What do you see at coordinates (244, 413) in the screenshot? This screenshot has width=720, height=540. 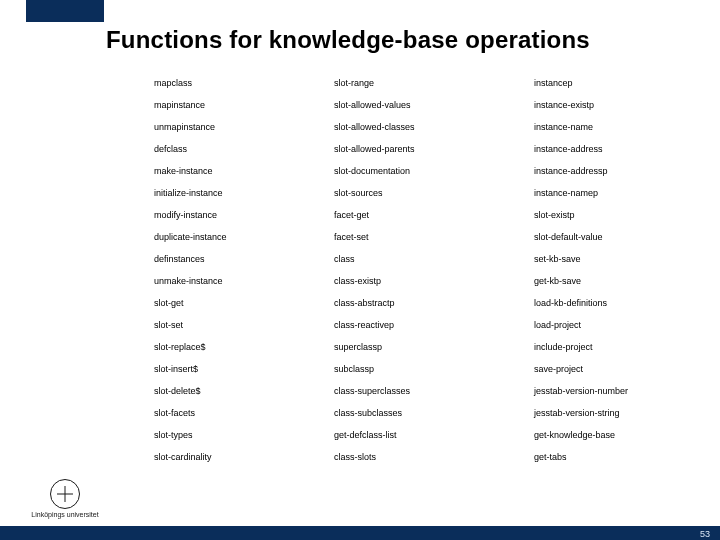 I see `fn-cell: slot-facets` at bounding box center [244, 413].